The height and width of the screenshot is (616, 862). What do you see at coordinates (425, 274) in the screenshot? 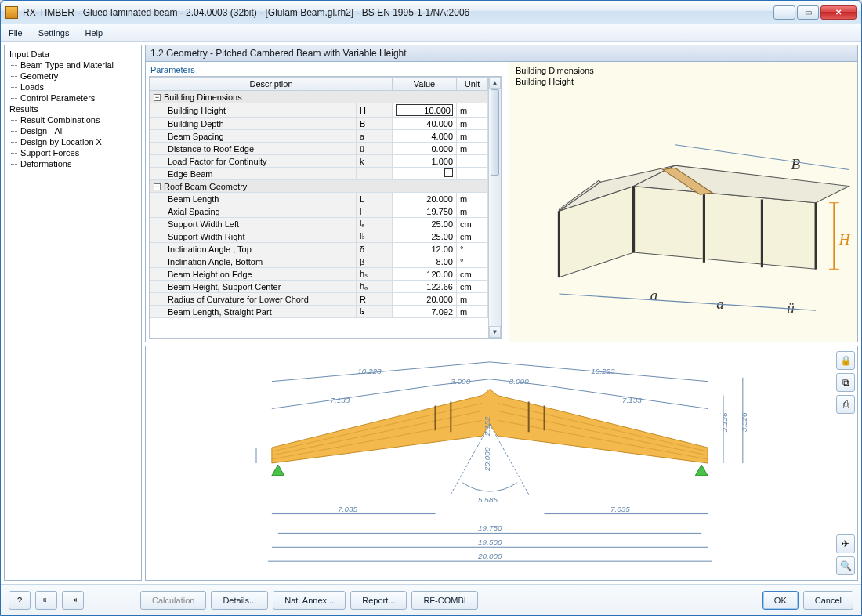
I see `param-value: 120.00` at bounding box center [425, 274].